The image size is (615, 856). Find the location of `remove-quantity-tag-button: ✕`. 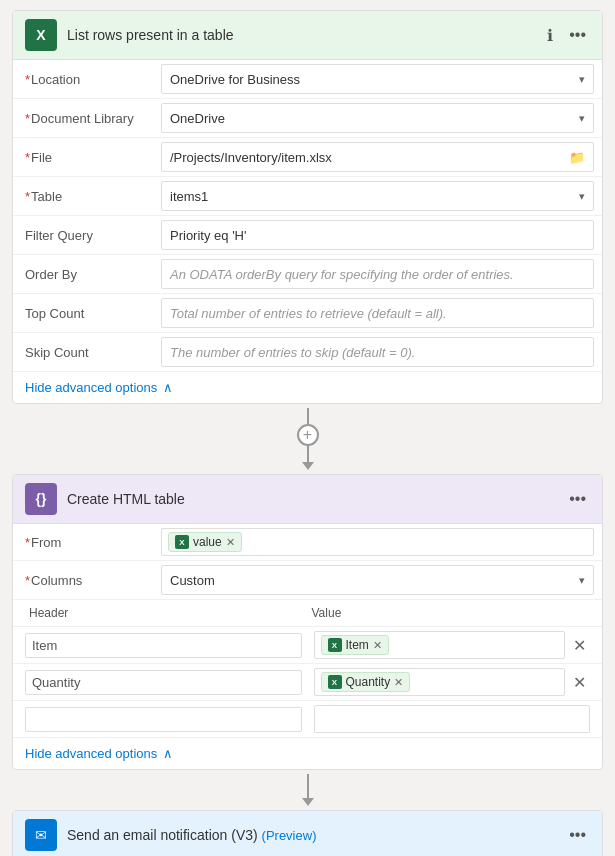

remove-quantity-tag-button: ✕ is located at coordinates (398, 682).